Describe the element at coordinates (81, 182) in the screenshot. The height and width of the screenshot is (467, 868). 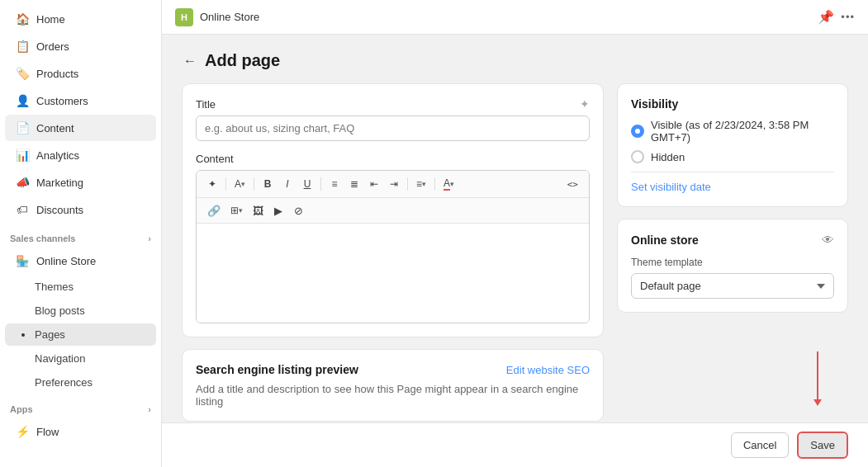
I see `sidebar-item-marketing: 📣 Marketing` at that location.